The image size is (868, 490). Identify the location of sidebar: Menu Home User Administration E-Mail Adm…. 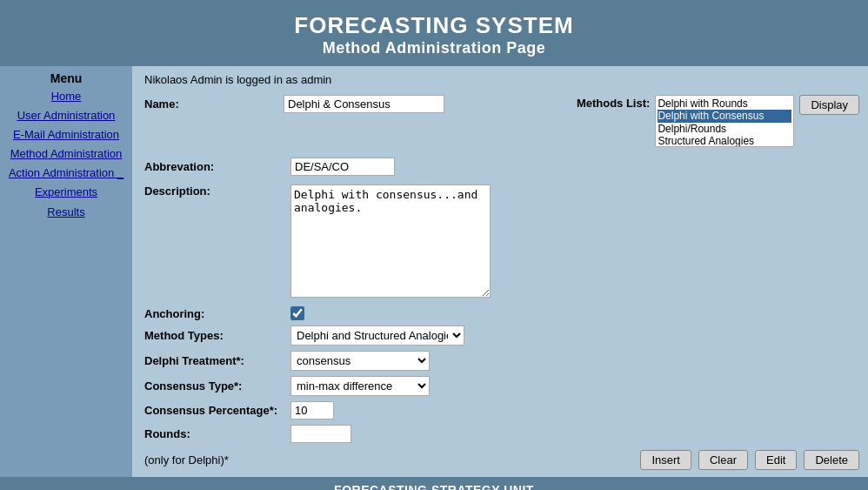
(66, 272).